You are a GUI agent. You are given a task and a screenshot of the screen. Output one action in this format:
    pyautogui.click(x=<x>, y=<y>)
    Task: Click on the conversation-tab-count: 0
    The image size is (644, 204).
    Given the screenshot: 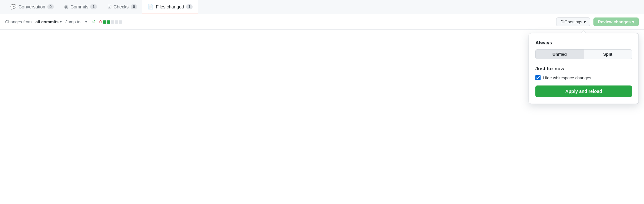 What is the action you would take?
    pyautogui.click(x=51, y=7)
    